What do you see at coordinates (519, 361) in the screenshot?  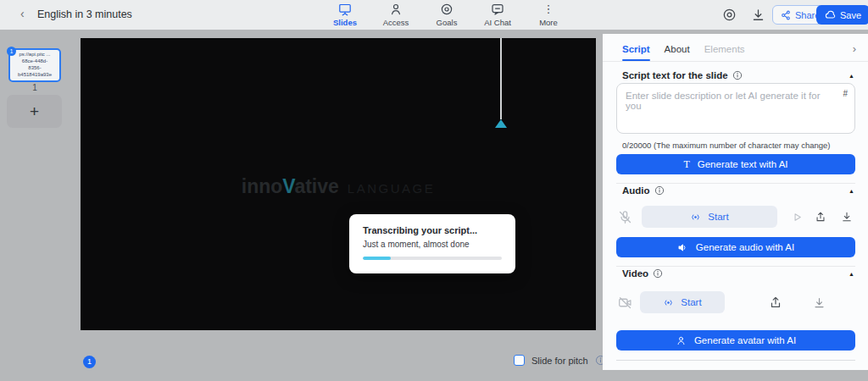 I see `slide-for-pitch-checkbox` at bounding box center [519, 361].